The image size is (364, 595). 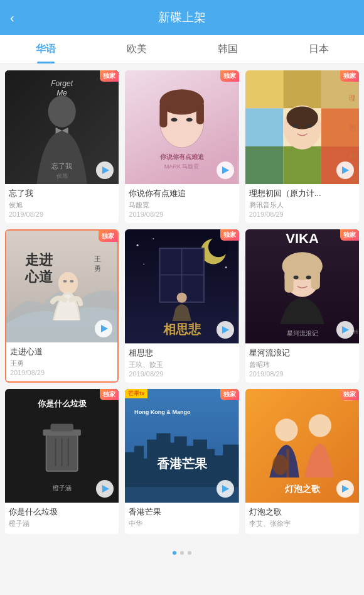 I want to click on svg-text: 香港芒果, so click(x=182, y=464).